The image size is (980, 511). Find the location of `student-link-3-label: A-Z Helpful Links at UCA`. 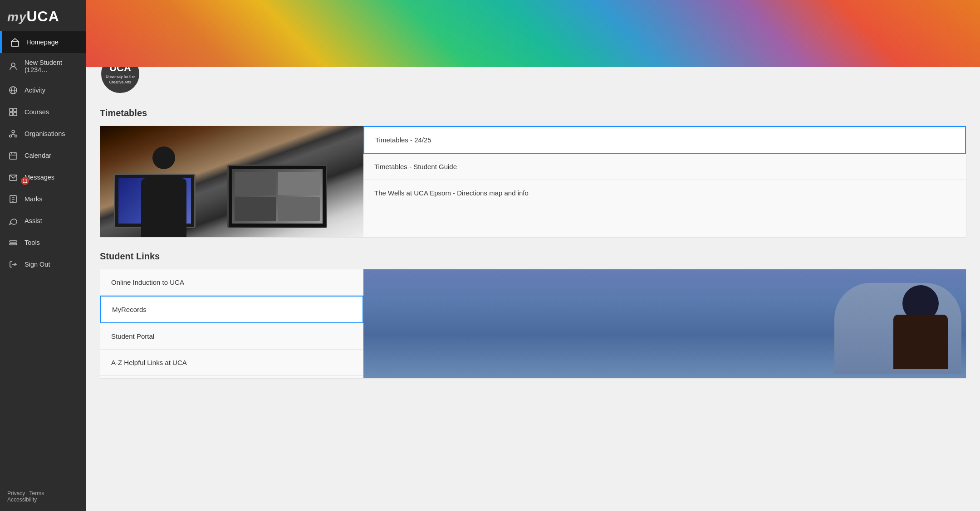

student-link-3-label: A-Z Helpful Links at UCA is located at coordinates (149, 363).